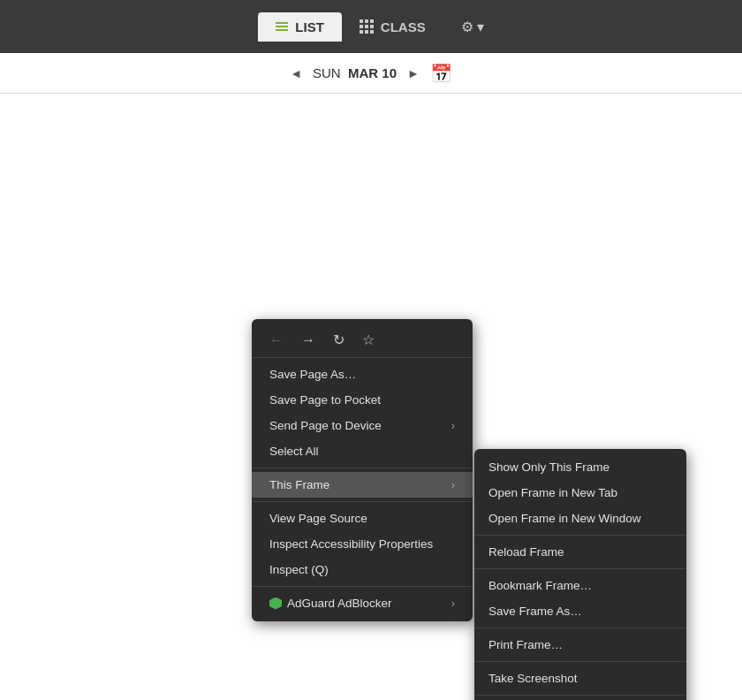 This screenshot has height=700, width=742. I want to click on date-display: SUN MAR 10, so click(355, 72).